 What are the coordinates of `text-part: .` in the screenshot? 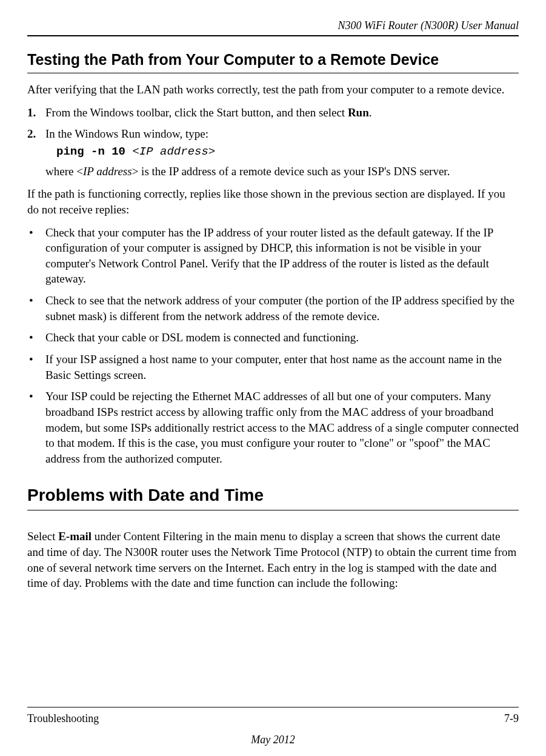 It's located at (371, 113).